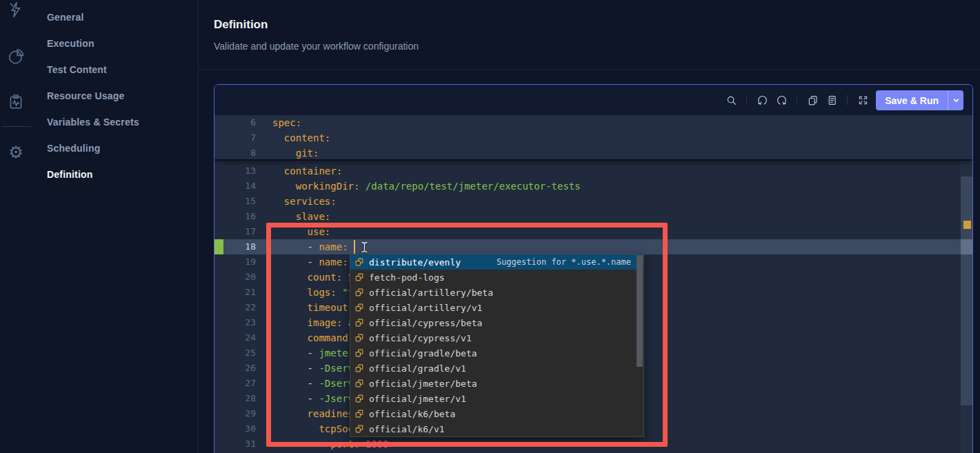 Image resolution: width=980 pixels, height=453 pixels. What do you see at coordinates (237, 232) in the screenshot?
I see `line-number: 17` at bounding box center [237, 232].